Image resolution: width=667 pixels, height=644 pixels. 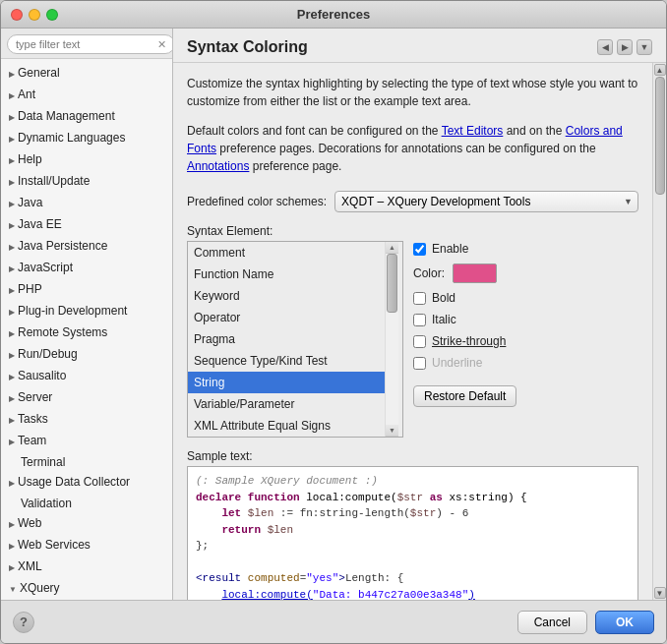 What do you see at coordinates (392, 283) in the screenshot?
I see `list-scroll-thumb` at bounding box center [392, 283].